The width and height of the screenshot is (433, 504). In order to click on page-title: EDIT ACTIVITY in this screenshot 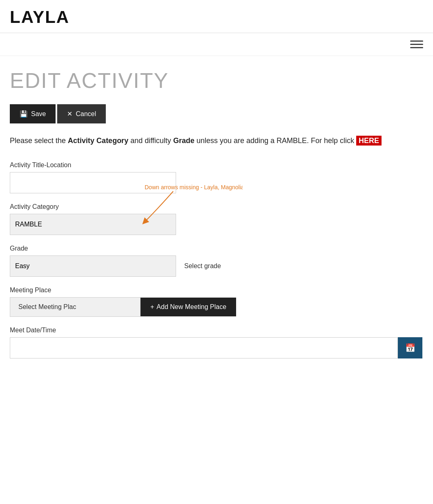, I will do `click(216, 81)`.